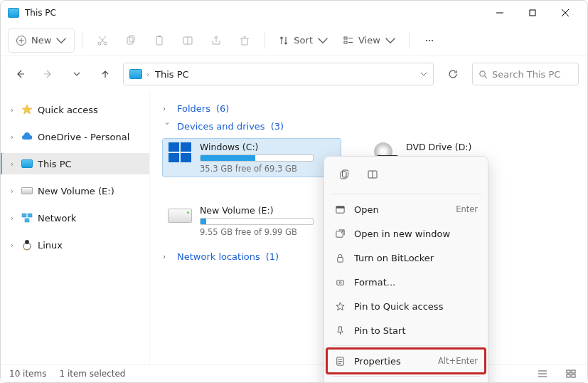 Image resolution: width=588 pixels, height=383 pixels. What do you see at coordinates (565, 13) in the screenshot?
I see `close-button` at bounding box center [565, 13].